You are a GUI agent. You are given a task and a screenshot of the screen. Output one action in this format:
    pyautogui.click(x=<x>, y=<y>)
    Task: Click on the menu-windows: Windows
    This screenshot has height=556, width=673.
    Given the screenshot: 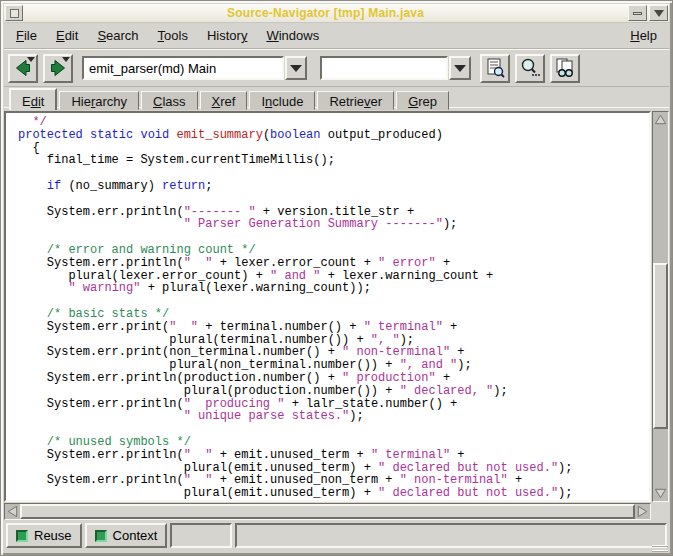 What is the action you would take?
    pyautogui.click(x=292, y=36)
    